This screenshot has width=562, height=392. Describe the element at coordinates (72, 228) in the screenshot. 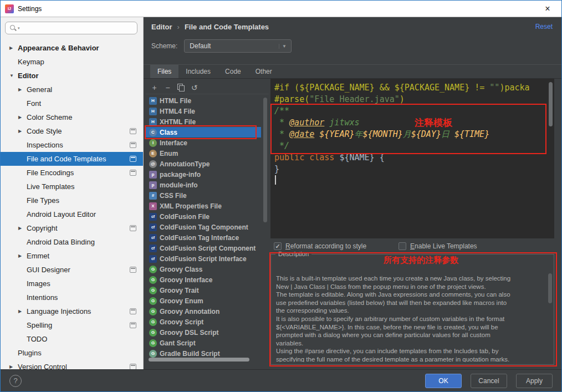

I see `sidebar-item-copyright: ▶Copyright` at that location.